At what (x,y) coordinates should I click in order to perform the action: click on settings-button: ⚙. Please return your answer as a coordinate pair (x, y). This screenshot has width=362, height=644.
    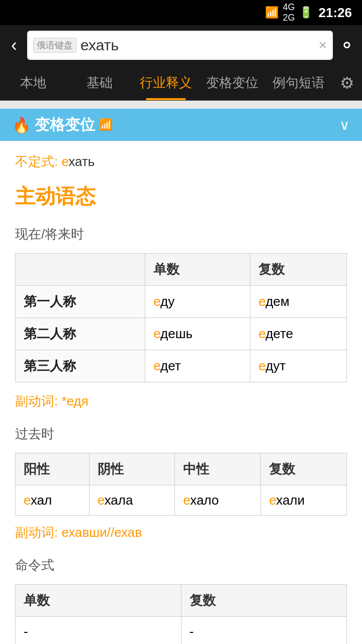
    Looking at the image, I should click on (347, 83).